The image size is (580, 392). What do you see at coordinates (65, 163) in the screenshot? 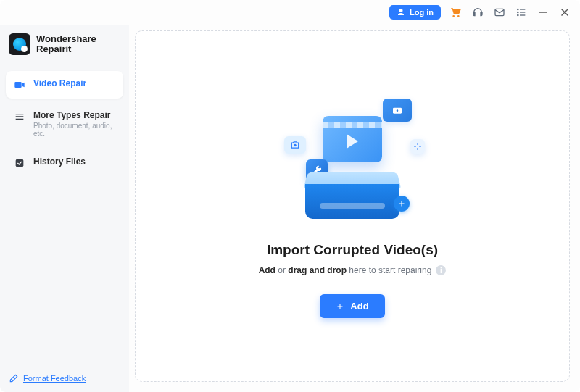
I see `sidebar-item-history-files: History Files` at bounding box center [65, 163].